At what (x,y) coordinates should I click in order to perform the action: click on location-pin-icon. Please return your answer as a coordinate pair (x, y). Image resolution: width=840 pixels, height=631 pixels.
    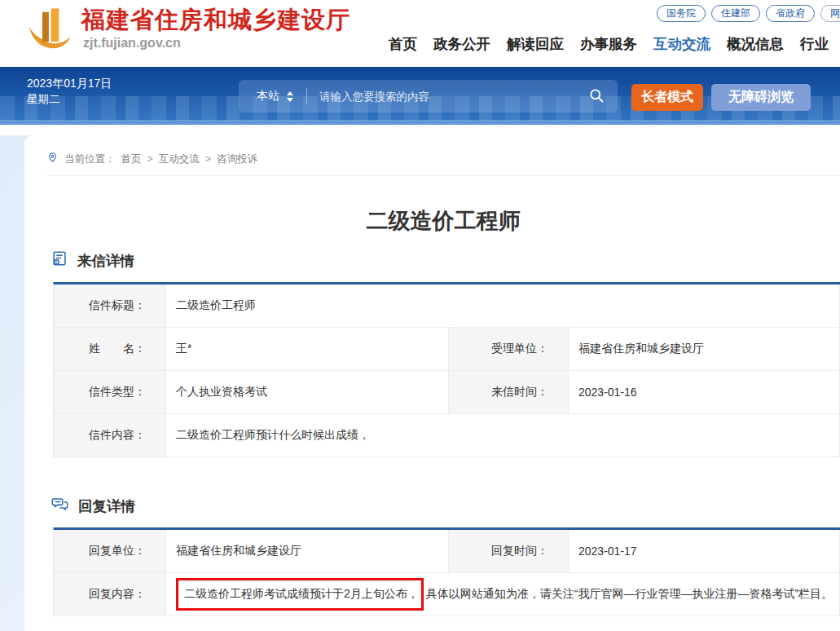
    Looking at the image, I should click on (52, 159).